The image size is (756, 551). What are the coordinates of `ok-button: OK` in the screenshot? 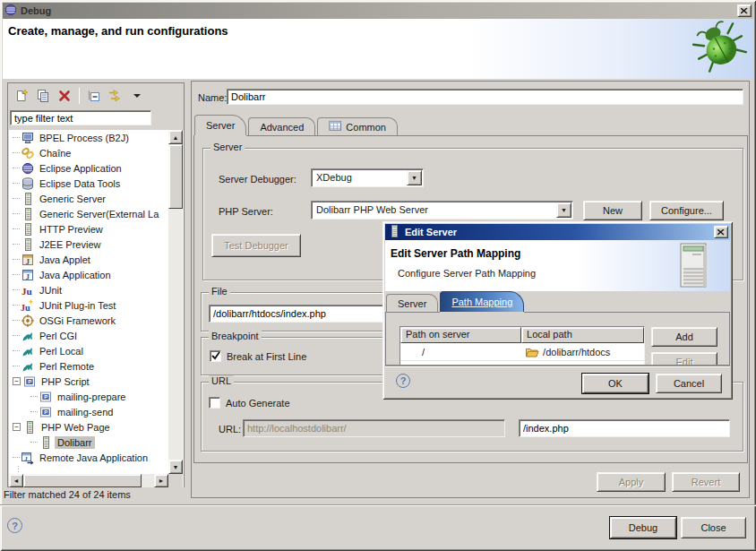 It's located at (615, 383).